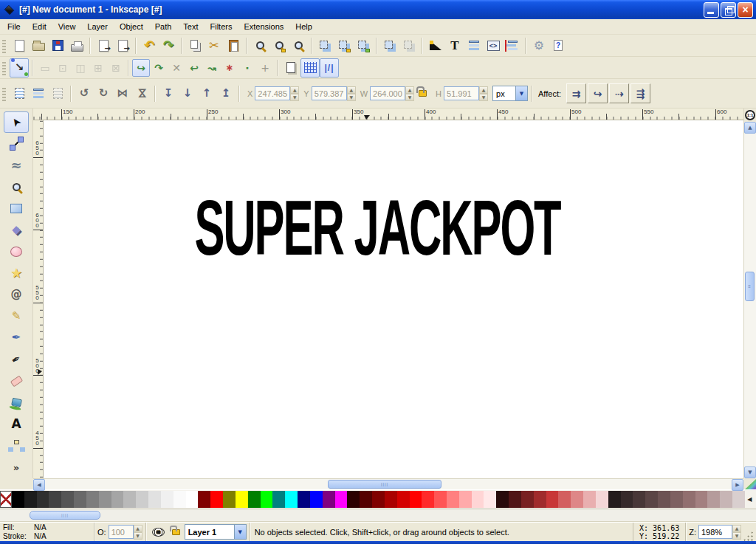 Image resolution: width=756 pixels, height=544 pixels. What do you see at coordinates (16, 316) in the screenshot?
I see `tool-pencil: ✎` at bounding box center [16, 316].